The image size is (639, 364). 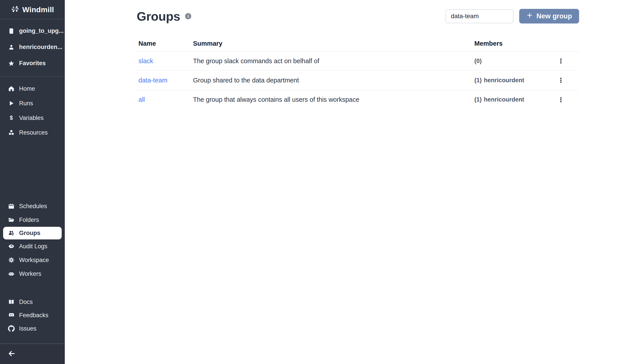 I want to click on sidebar-item-feedbacks: Feedbacks, so click(x=33, y=315).